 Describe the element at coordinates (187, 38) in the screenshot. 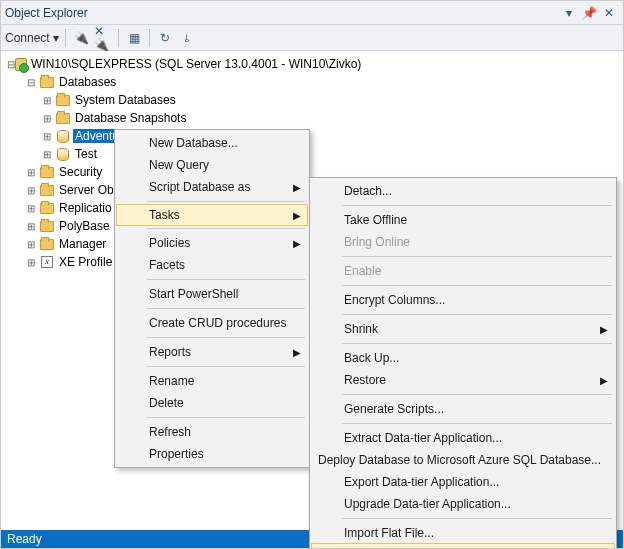

I see `activity-icon: ⫰` at that location.